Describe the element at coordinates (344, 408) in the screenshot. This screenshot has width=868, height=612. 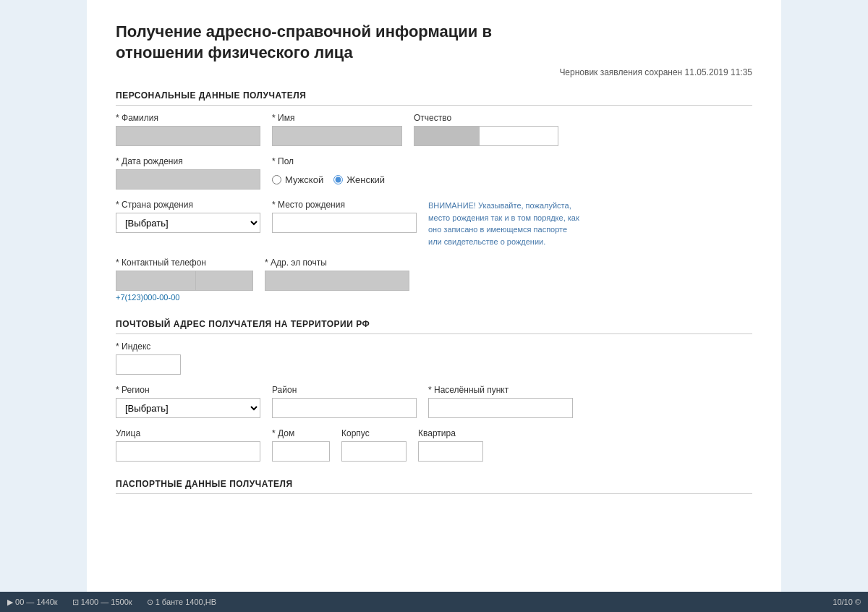
I see `district-input` at that location.